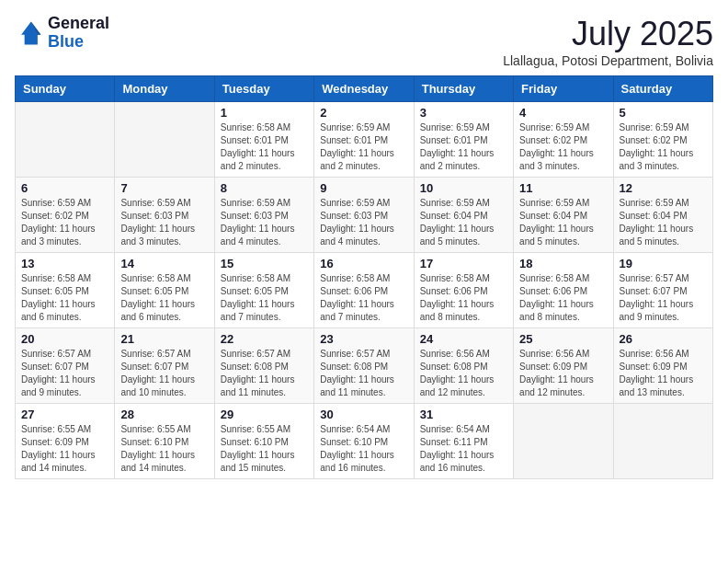 This screenshot has width=728, height=563. What do you see at coordinates (563, 366) in the screenshot?
I see `calendar-cell: 25Sunrise: 6:56 AM Sunset: 6:09 PM Dayli…` at bounding box center [563, 366].